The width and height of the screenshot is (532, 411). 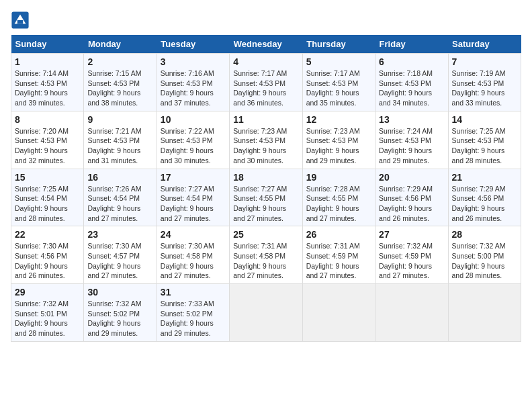 What do you see at coordinates (411, 234) in the screenshot?
I see `day-number: 27` at bounding box center [411, 234].